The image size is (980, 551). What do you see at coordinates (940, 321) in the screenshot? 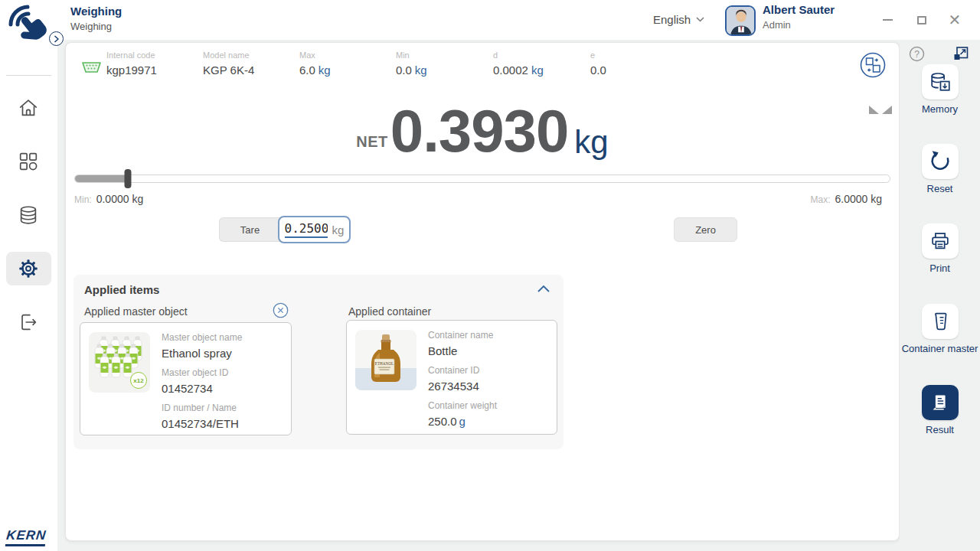
I see `container-master-icon` at bounding box center [940, 321].